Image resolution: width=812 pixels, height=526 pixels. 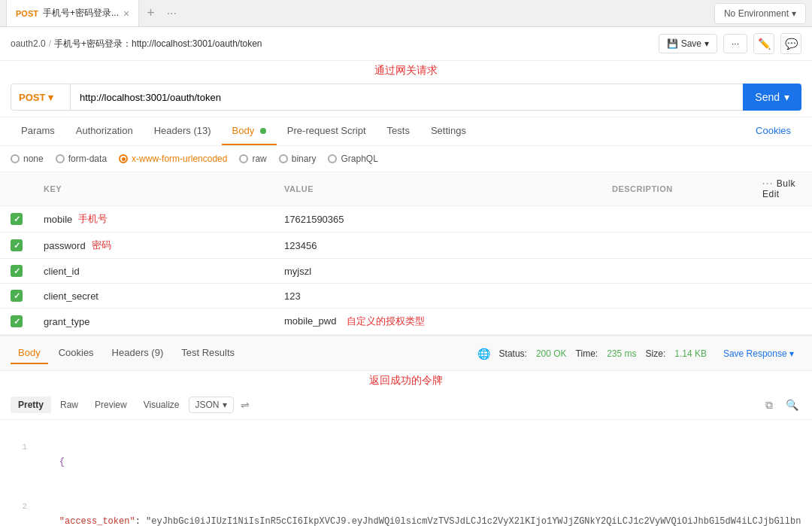 What do you see at coordinates (438, 322) in the screenshot?
I see `row-value: mobile_pwd 自定义的授权类型` at bounding box center [438, 322].